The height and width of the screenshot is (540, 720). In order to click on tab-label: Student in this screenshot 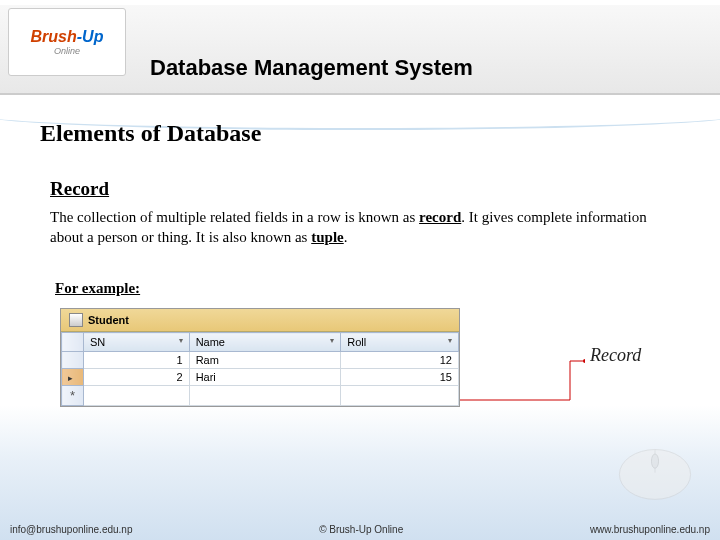, I will do `click(108, 320)`.